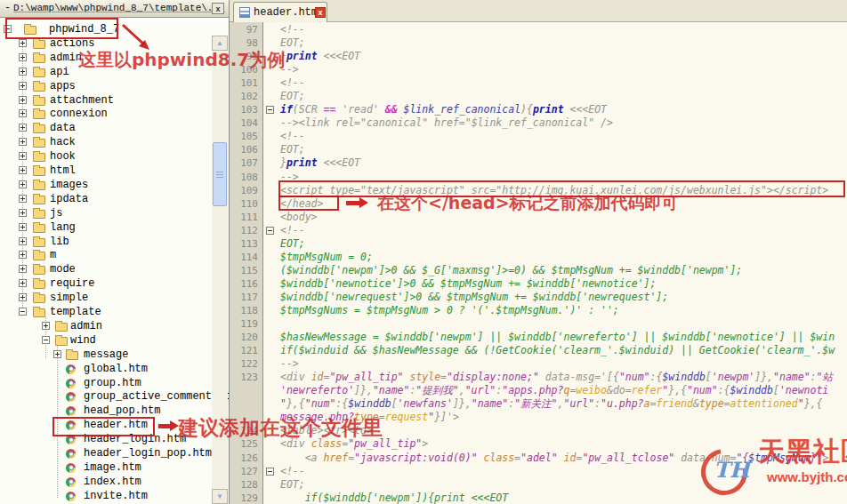 Image resolution: width=847 pixels, height=504 pixels. Describe the element at coordinates (114, 284) in the screenshot. I see `tree-item-require: require` at that location.